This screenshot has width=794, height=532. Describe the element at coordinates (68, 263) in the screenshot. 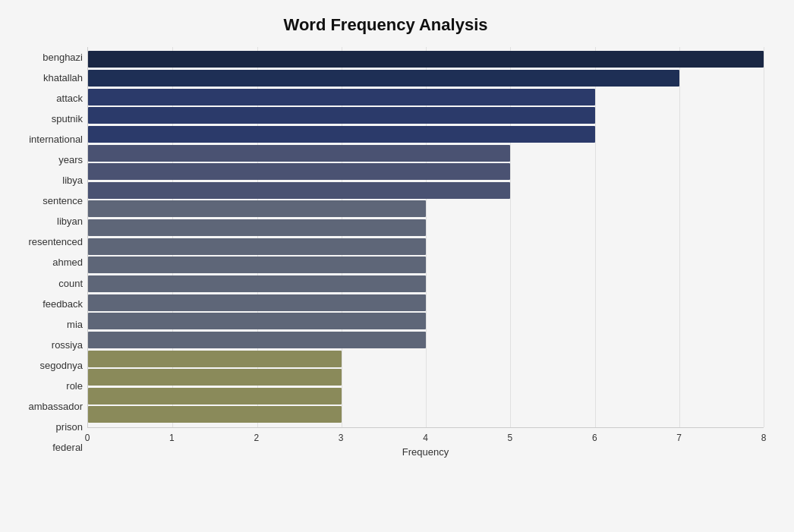

I see `y-label: ahmed` at that location.